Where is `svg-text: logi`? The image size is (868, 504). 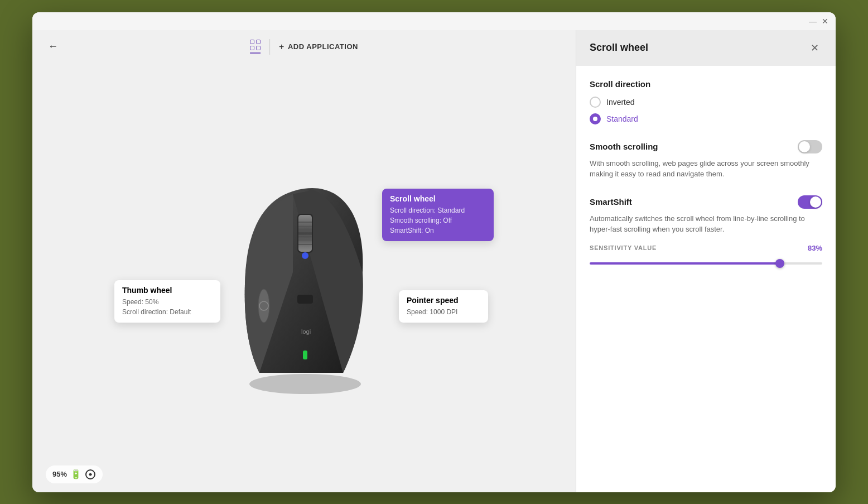 svg-text: logi is located at coordinates (306, 332).